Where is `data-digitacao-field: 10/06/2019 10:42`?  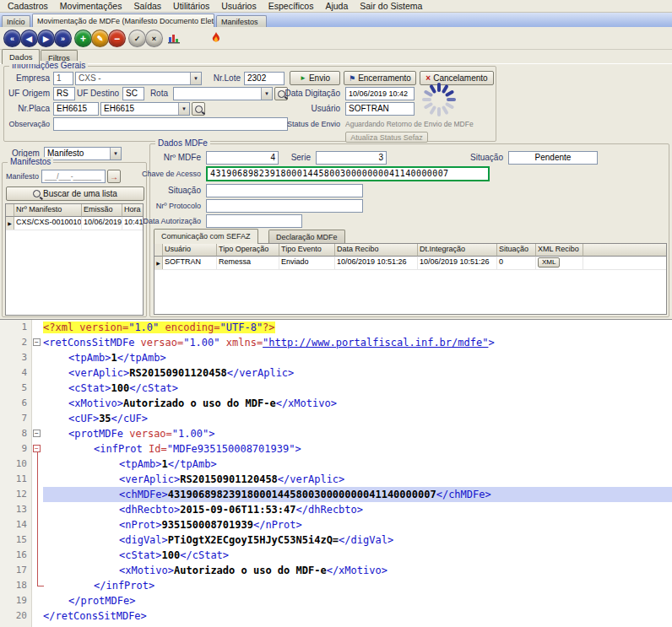 data-digitacao-field: 10/06/2019 10:42 is located at coordinates (380, 94).